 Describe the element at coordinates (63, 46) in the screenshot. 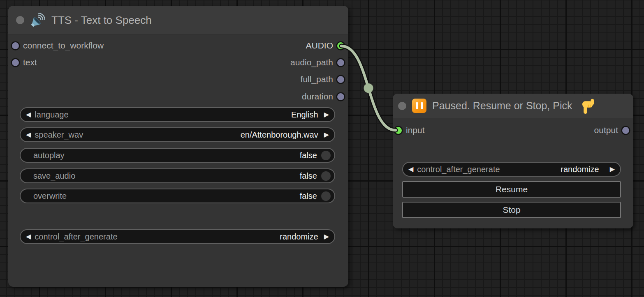

I see `input-slot-label: connect_to_workflow` at that location.